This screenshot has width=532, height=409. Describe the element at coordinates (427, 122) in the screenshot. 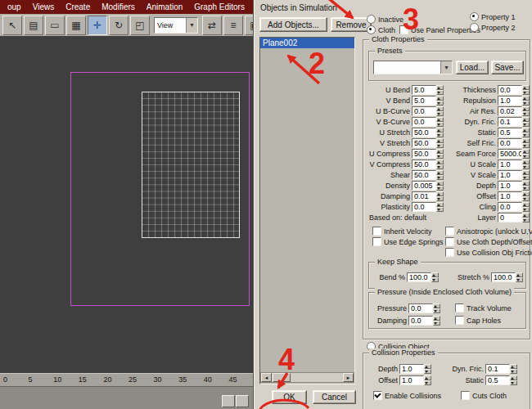

I see `v-b-curve-spinner: 0.0` at that location.